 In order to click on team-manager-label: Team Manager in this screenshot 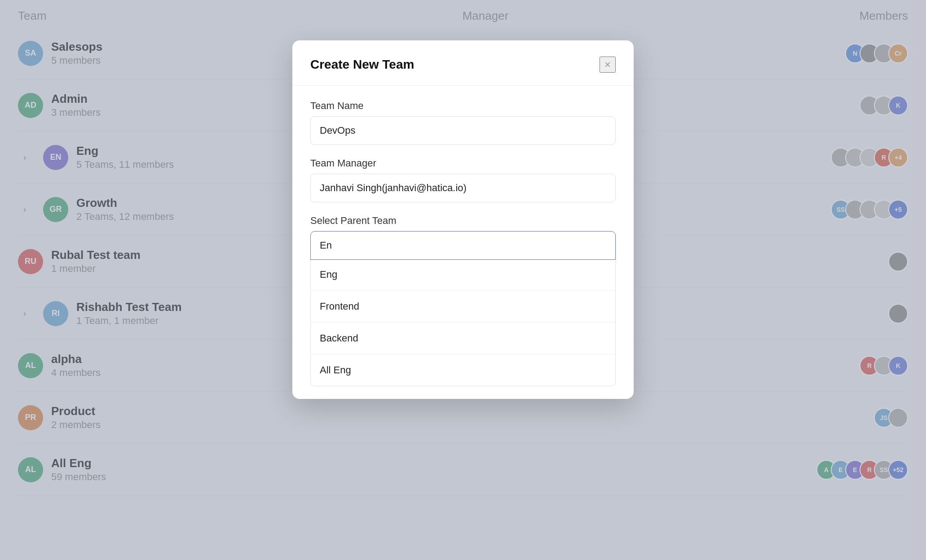, I will do `click(463, 163)`.